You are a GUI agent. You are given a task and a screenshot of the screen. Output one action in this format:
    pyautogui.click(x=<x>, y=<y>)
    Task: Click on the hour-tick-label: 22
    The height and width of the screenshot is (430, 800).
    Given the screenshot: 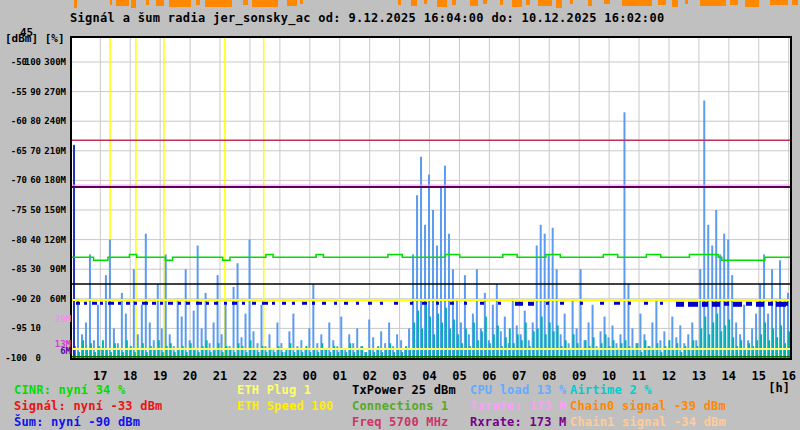 What is the action you would take?
    pyautogui.click(x=250, y=376)
    